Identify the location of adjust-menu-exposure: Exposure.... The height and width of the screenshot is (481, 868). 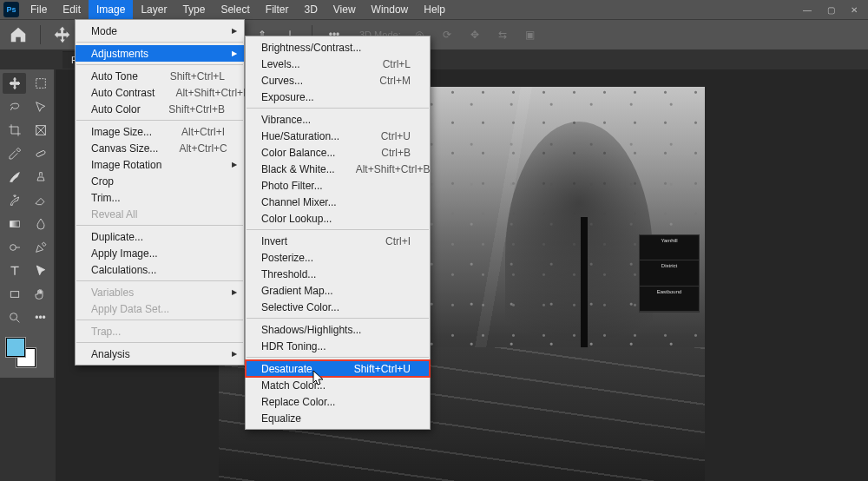
(338, 97).